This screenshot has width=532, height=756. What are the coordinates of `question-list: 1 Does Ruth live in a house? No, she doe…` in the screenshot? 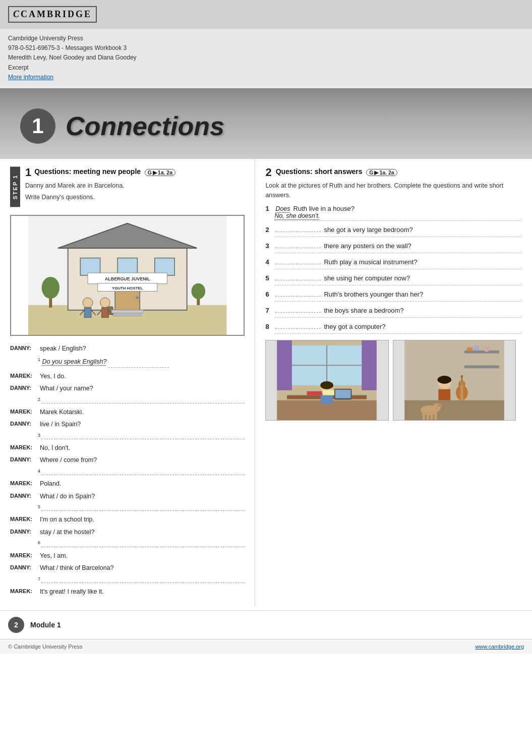 It's located at (393, 269).